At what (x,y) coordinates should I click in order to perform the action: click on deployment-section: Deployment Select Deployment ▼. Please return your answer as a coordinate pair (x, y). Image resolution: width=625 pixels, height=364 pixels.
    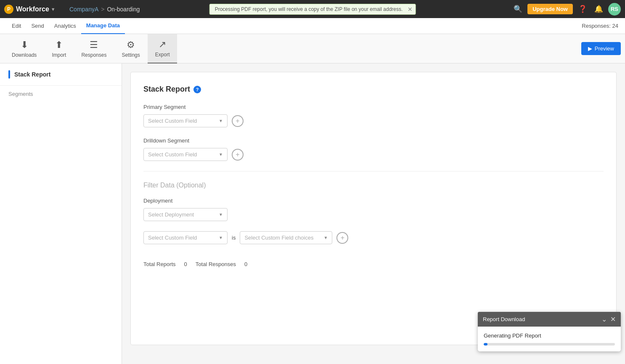
    Looking at the image, I should click on (373, 209).